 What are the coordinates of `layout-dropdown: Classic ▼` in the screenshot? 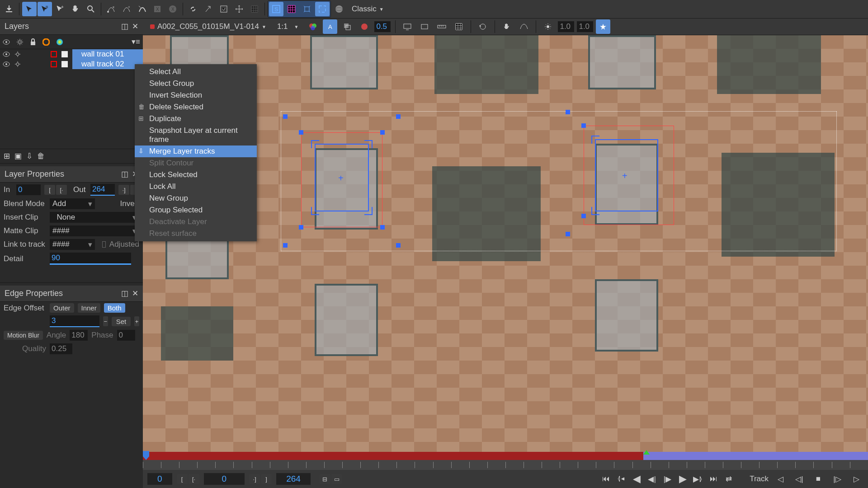 It's located at (368, 9).